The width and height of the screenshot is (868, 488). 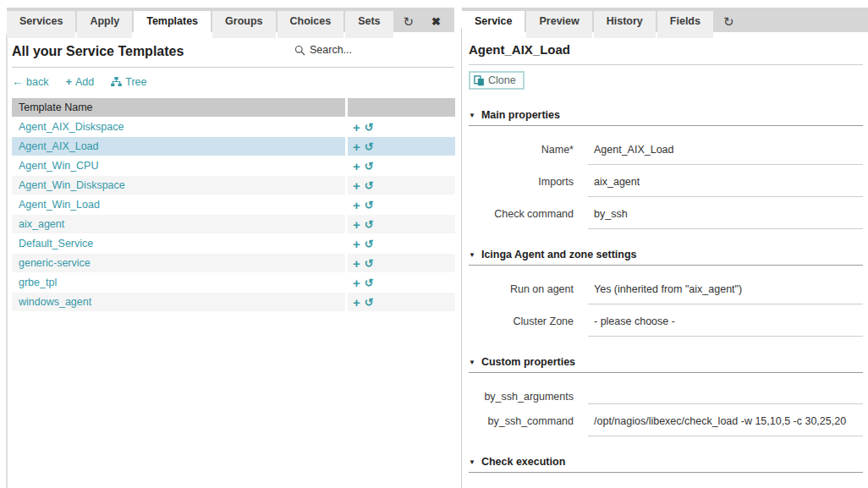 I want to click on form-field: Imports aix_agent, so click(x=666, y=186).